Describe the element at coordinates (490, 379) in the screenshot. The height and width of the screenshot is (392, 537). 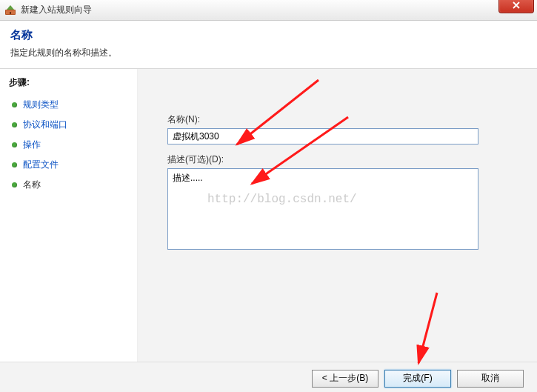
I see `cancel-button: 取消` at that location.